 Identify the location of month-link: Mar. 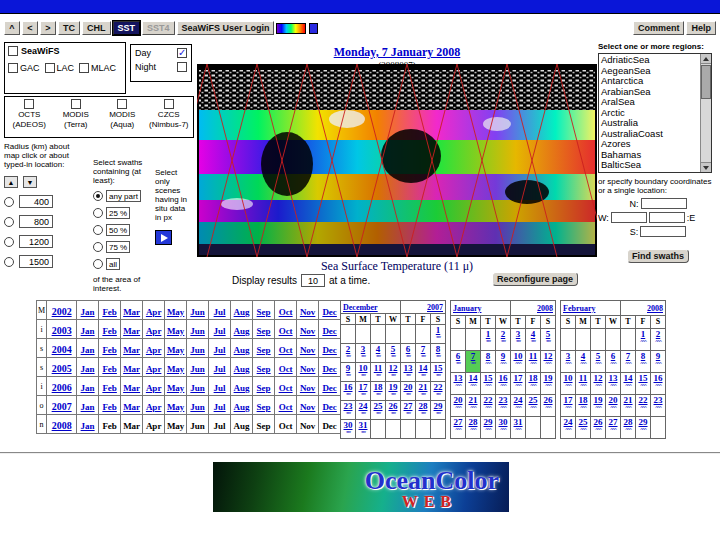
(132, 312).